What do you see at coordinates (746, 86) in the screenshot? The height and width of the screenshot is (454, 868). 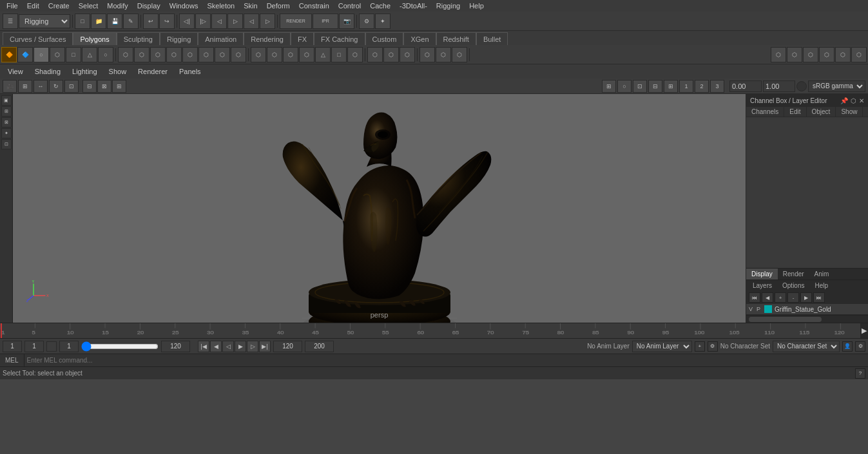 I see `value1-input` at bounding box center [746, 86].